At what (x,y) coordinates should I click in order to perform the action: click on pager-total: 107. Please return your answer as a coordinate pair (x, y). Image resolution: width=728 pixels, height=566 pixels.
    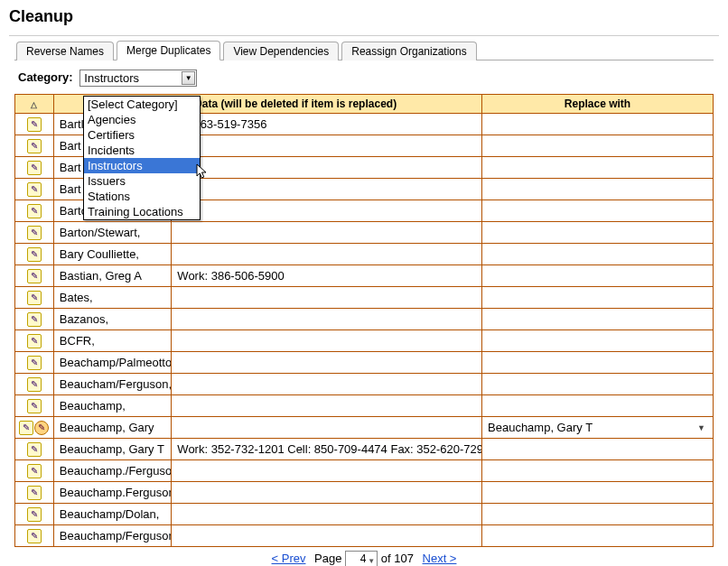
    Looking at the image, I should click on (404, 558).